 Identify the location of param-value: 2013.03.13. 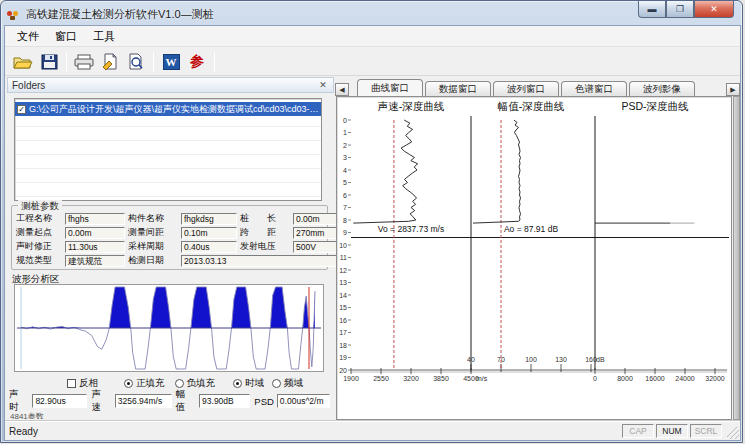
(259, 261).